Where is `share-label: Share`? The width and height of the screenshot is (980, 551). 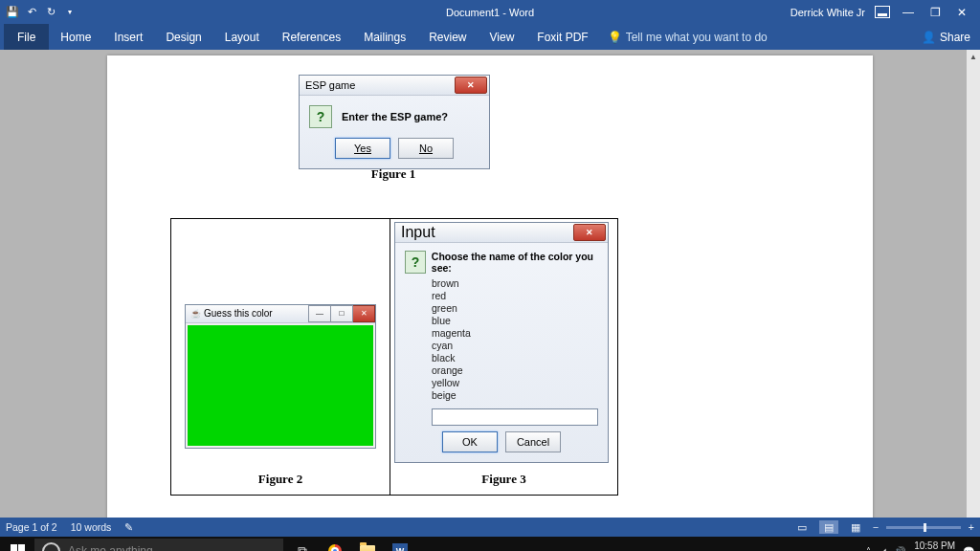 share-label: Share is located at coordinates (955, 37).